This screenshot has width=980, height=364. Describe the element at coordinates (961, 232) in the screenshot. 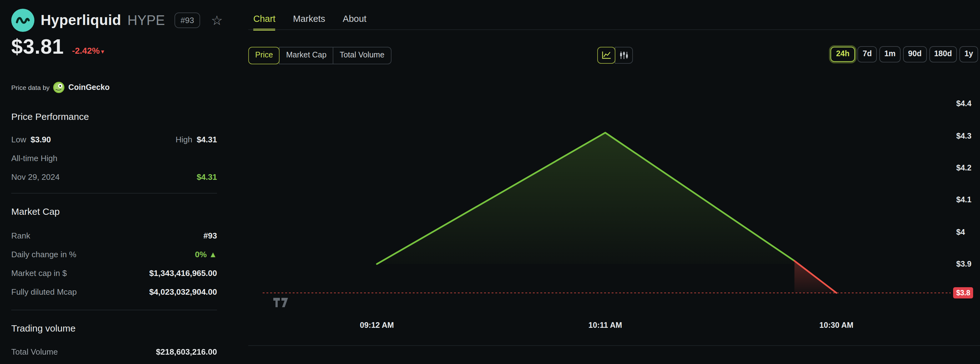

I see `y-axis-label: $4` at that location.